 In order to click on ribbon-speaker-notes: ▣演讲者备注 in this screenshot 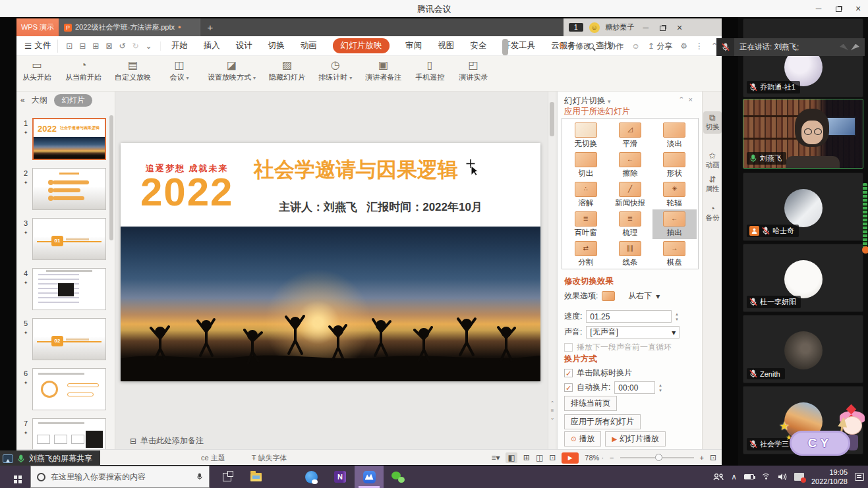, I will do `click(384, 75)`.